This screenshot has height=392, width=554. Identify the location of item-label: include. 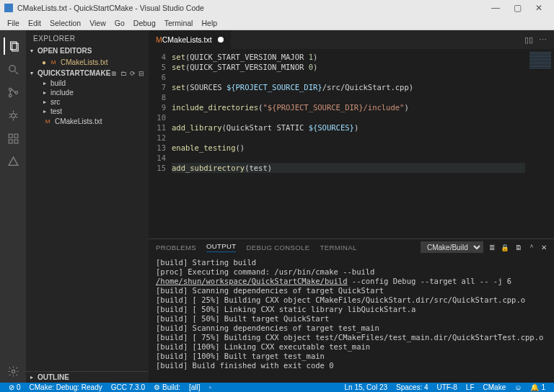
(62, 92).